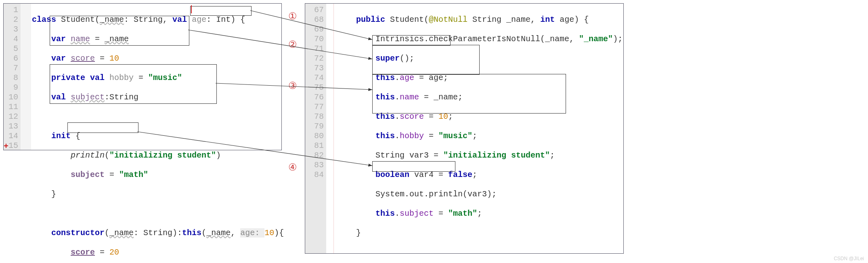 The width and height of the screenshot is (868, 263). What do you see at coordinates (26, 77) in the screenshot?
I see `left-fold-stripe` at bounding box center [26, 77].